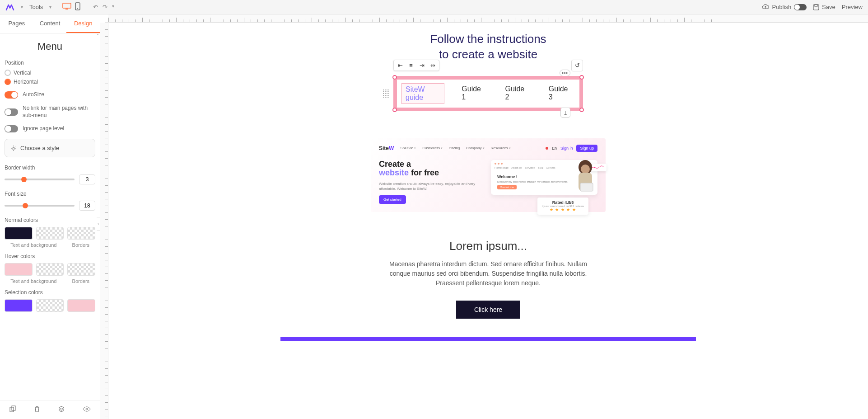  I want to click on border-width-input, so click(87, 179).